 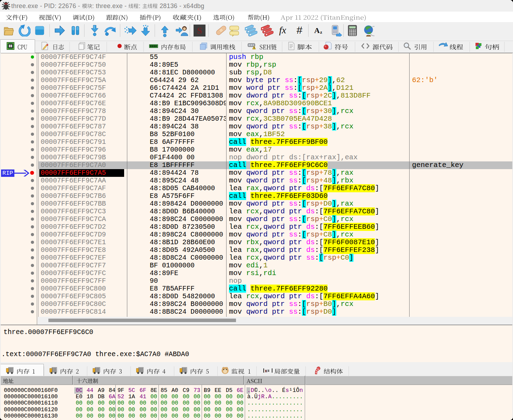 What do you see at coordinates (321, 32) in the screenshot?
I see `svg-text: z` at bounding box center [321, 32].